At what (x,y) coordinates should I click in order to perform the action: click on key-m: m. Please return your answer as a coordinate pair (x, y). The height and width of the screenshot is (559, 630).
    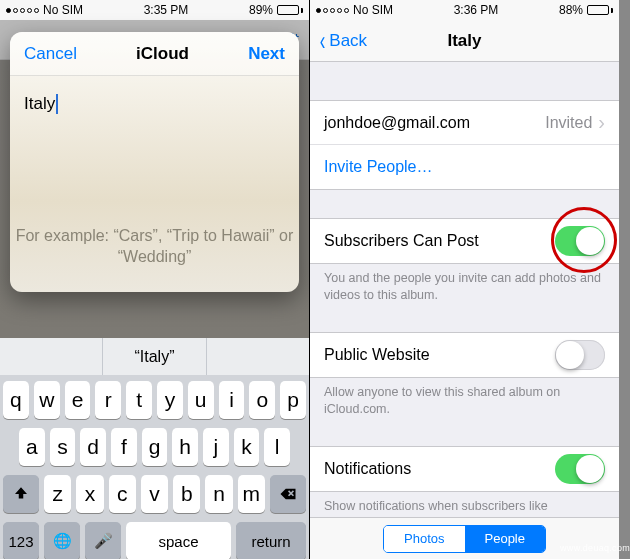
    Looking at the image, I should click on (252, 494).